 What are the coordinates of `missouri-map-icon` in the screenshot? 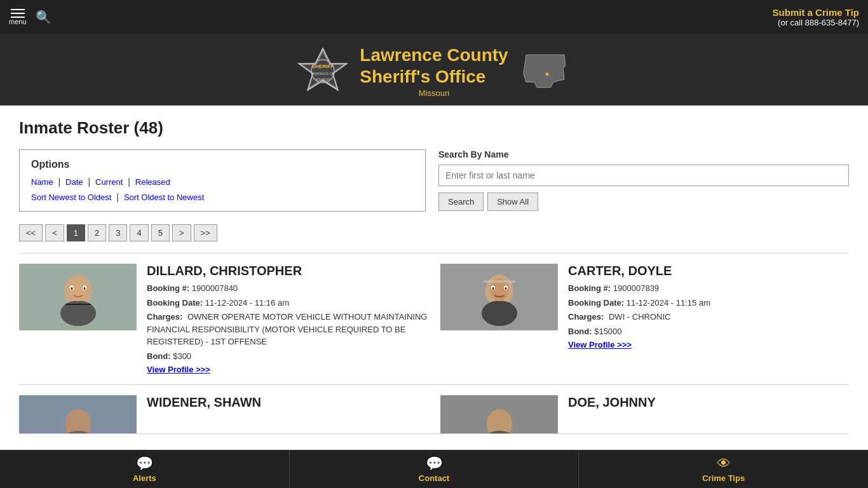 It's located at (545, 71).